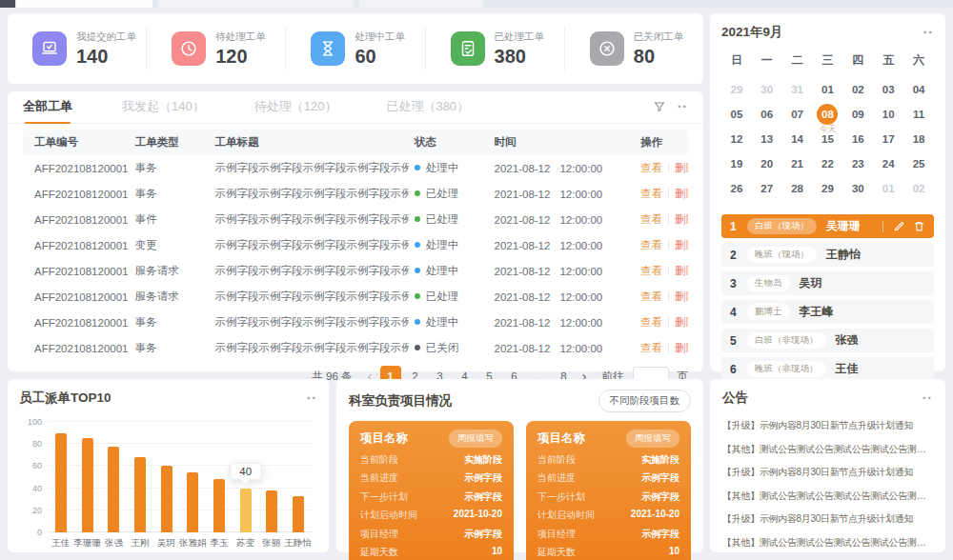  What do you see at coordinates (737, 190) in the screenshot?
I see `calendar-day: 26 今天` at bounding box center [737, 190].